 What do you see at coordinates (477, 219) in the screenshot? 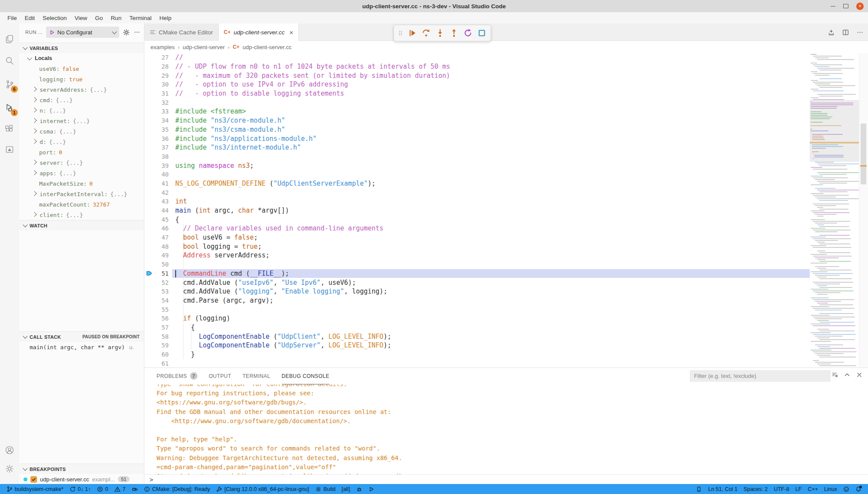
I see `code-line: 45{` at bounding box center [477, 219].